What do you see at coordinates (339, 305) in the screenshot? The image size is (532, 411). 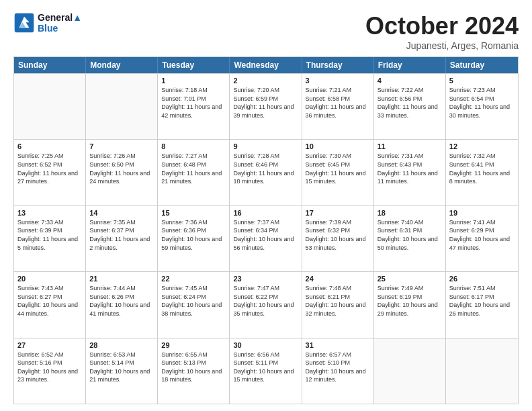 I see `cal-cell: 24Sunrise: 7:48 AM Sunset: 6:21 PM Dayli…` at bounding box center [339, 305].